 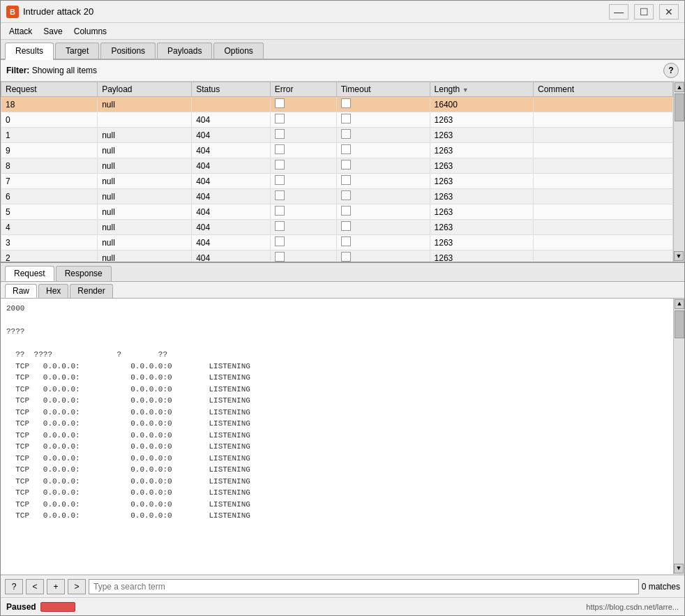 What do you see at coordinates (232, 89) in the screenshot?
I see `col-header-status: Status` at bounding box center [232, 89].